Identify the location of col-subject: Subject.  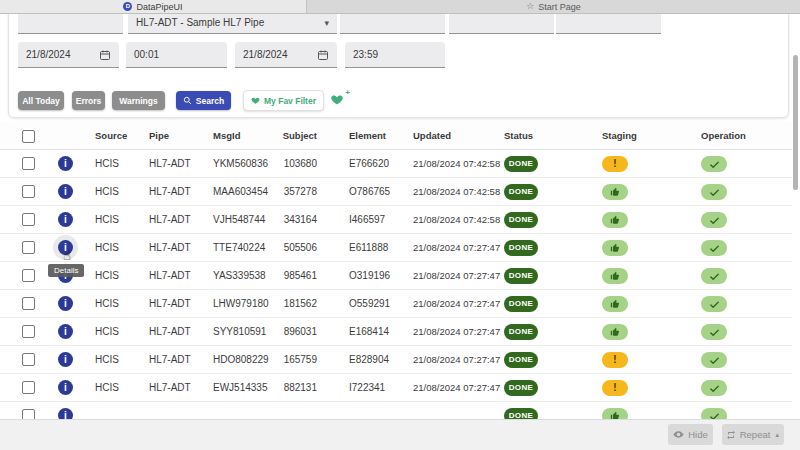
(297, 136).